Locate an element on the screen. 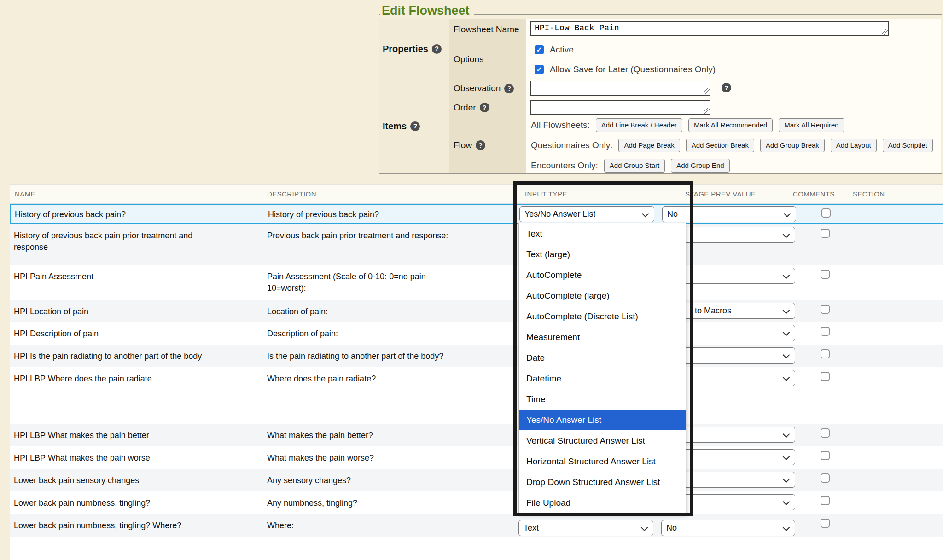 This screenshot has height=560, width=943. table-row: HPI LBP What makes the pain betterWhat m… is located at coordinates (477, 435).